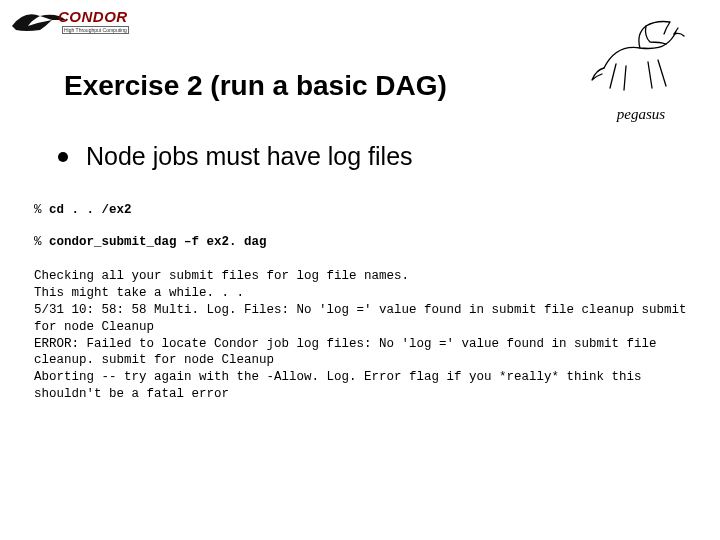 The image size is (720, 540). What do you see at coordinates (93, 16) in the screenshot?
I see `condor-wordmark: CONDOR` at bounding box center [93, 16].